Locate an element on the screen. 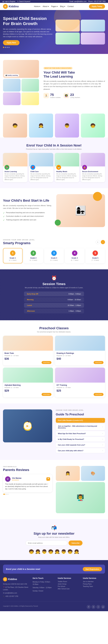 The width and height of the screenshot is (108, 644). faq-item-2: Join us together - little adventures in … is located at coordinates (80, 427).